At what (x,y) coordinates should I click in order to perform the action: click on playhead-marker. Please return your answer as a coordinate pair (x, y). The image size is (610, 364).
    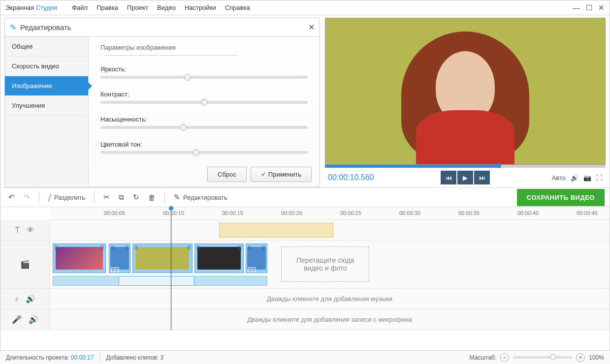
    Looking at the image, I should click on (171, 209).